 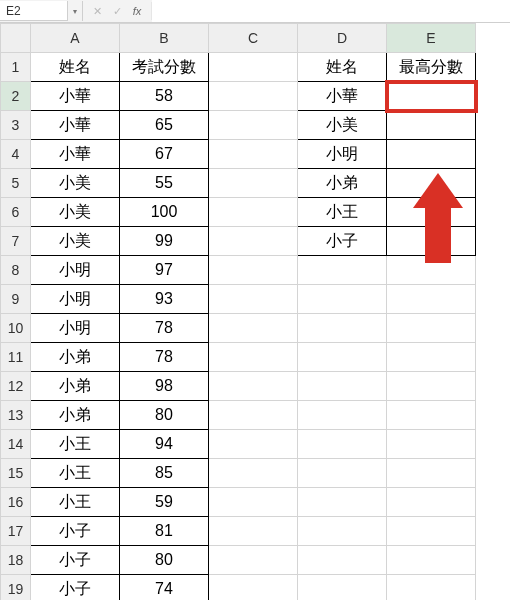 What do you see at coordinates (432, 444) in the screenshot?
I see `cell-E14` at bounding box center [432, 444].